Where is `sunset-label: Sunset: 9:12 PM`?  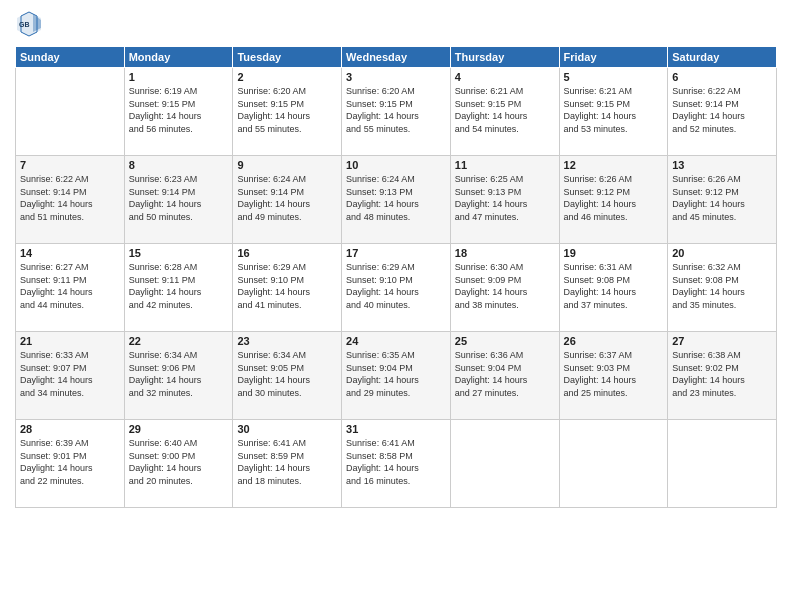
sunset-label: Sunset: 9:12 PM is located at coordinates (598, 192).